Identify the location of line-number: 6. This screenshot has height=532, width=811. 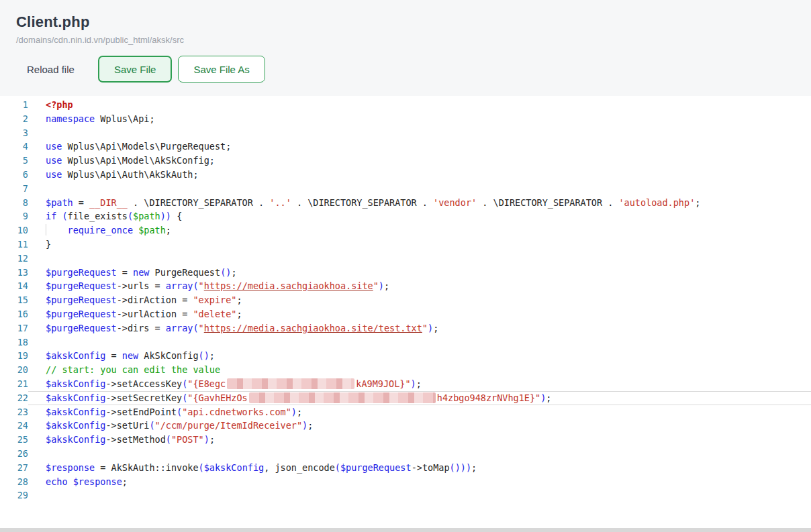
(14, 174).